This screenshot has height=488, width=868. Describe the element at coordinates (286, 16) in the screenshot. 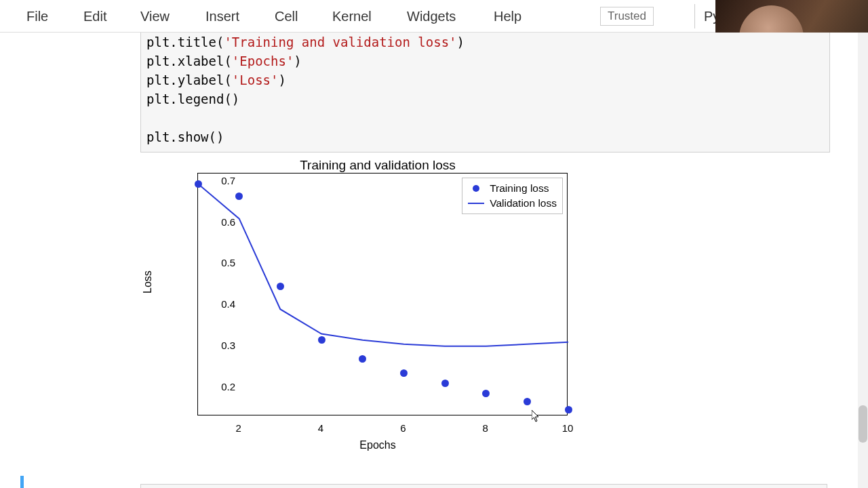

I see `menu-cell: Cell` at that location.